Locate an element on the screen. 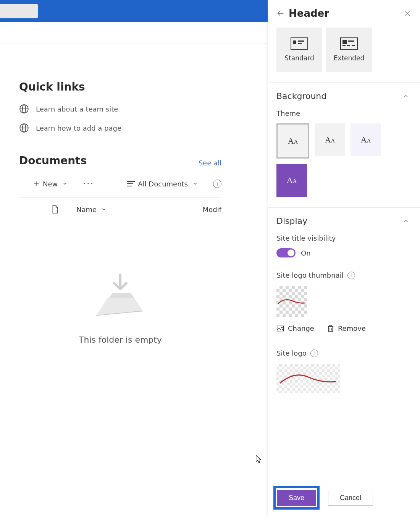 The height and width of the screenshot is (518, 420). layout-label: Standard is located at coordinates (299, 58).